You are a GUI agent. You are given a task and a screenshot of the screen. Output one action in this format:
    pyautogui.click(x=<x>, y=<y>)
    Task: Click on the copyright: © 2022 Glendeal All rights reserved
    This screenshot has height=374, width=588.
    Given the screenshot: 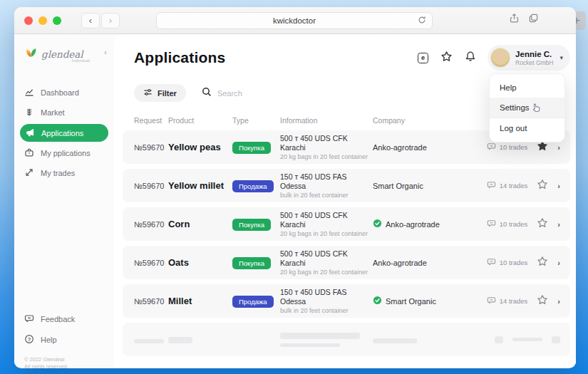 What is the action you would take?
    pyautogui.click(x=64, y=362)
    